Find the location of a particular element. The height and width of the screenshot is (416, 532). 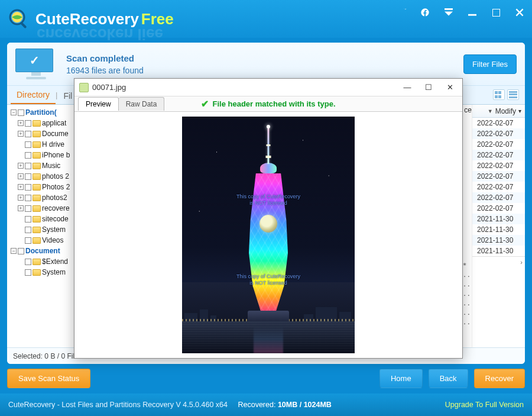

preview-maximize-icon: ☐ is located at coordinates (429, 88).